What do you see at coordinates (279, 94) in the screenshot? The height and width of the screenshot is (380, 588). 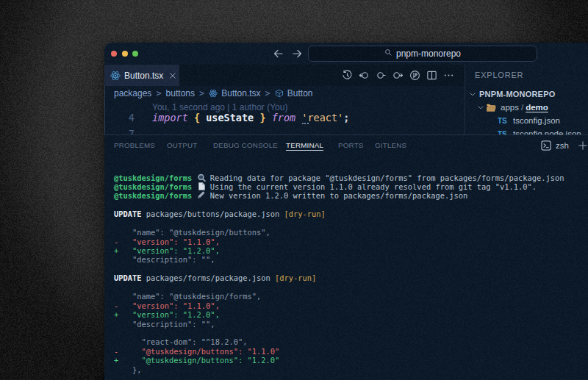 I see `cube-icon` at bounding box center [279, 94].